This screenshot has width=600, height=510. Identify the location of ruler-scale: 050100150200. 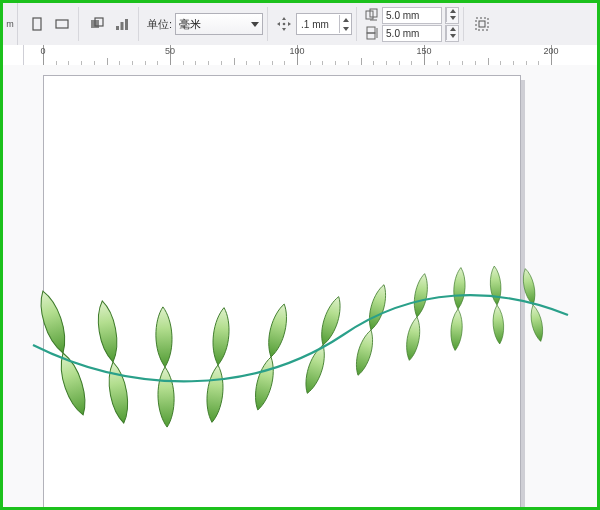
(310, 55).